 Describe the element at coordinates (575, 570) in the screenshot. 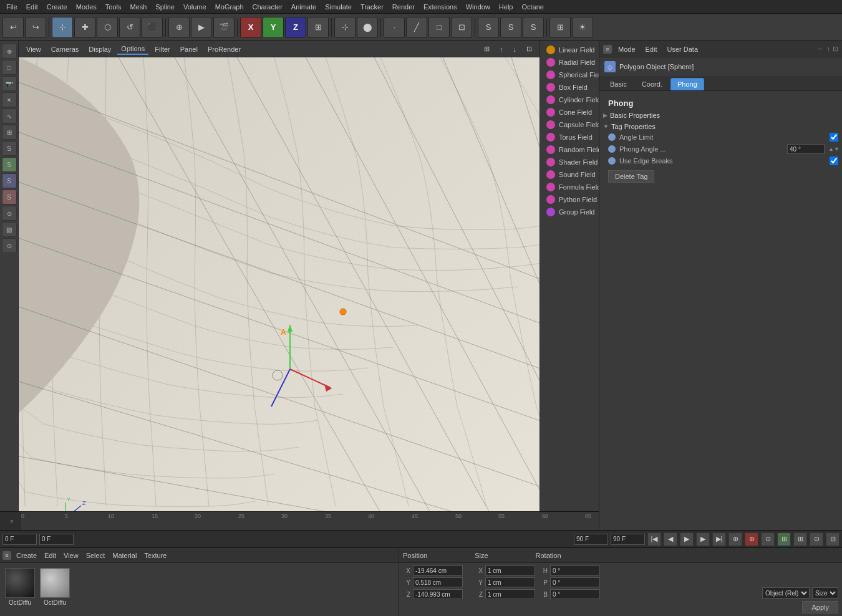

I see `rot-h-input` at that location.